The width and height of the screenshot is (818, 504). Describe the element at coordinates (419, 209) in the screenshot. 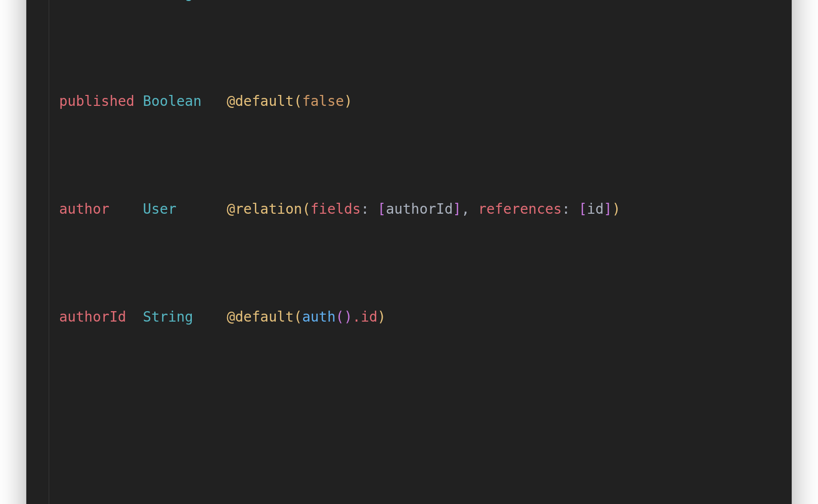

I see `ident: authorId` at that location.